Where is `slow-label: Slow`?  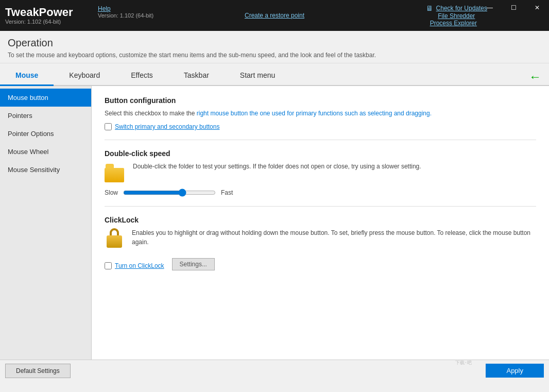 slow-label: Slow is located at coordinates (111, 193).